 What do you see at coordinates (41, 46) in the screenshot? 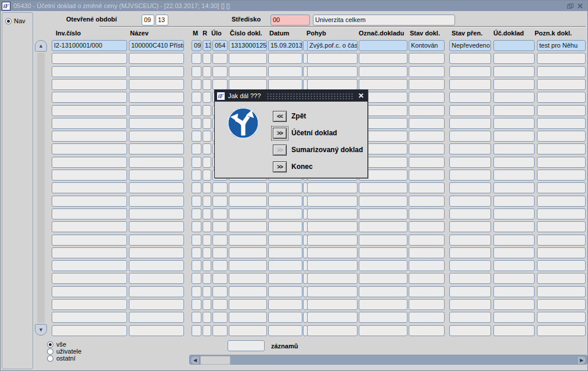
I see `scroll-up-button: ▲` at bounding box center [41, 46].